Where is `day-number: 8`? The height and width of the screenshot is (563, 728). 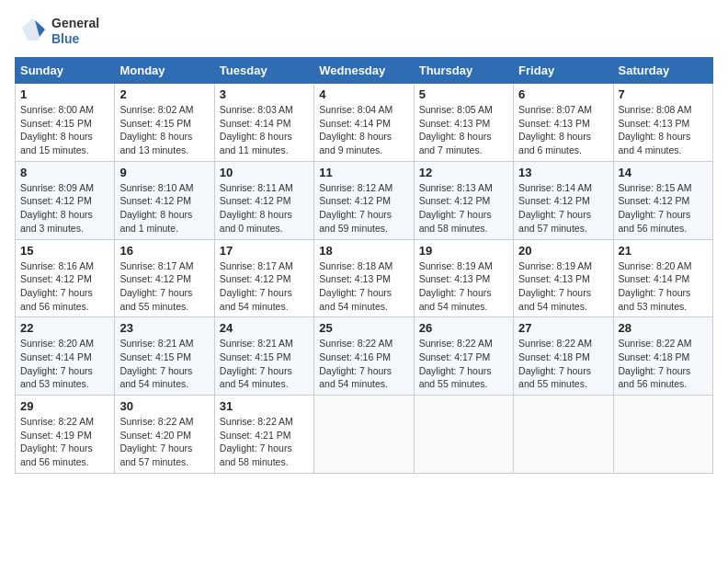 day-number: 8 is located at coordinates (64, 173).